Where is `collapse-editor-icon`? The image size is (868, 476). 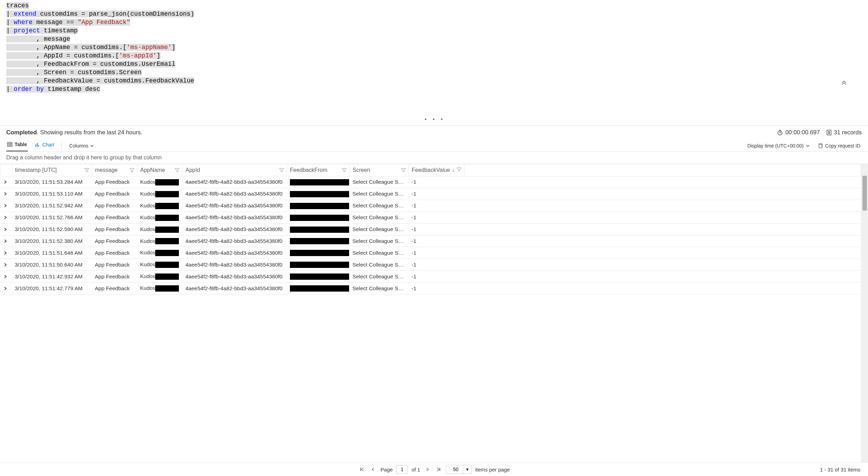 collapse-editor-icon is located at coordinates (853, 82).